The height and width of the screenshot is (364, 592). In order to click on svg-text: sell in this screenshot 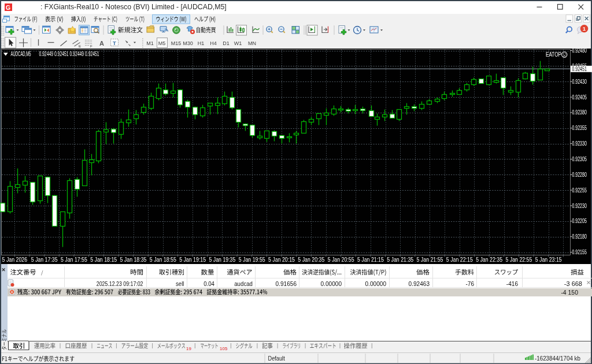, I will do `click(180, 284)`.